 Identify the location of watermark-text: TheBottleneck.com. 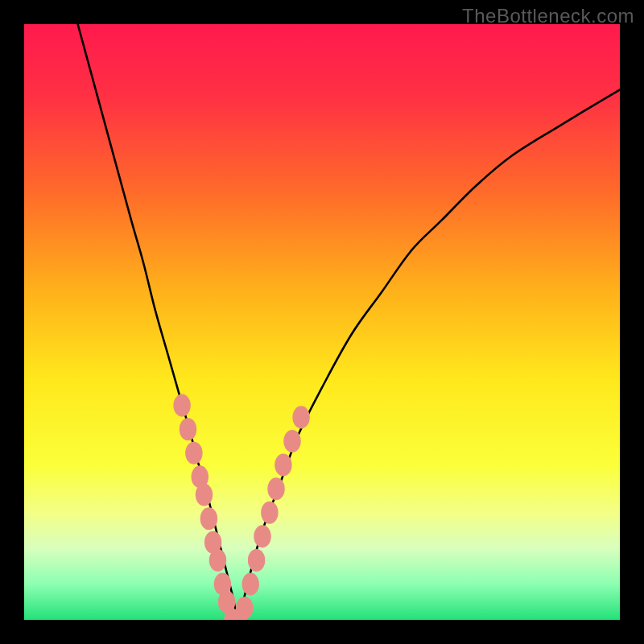
(548, 16).